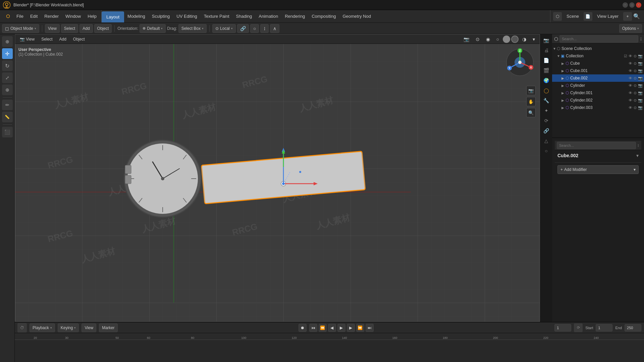  Describe the element at coordinates (7, 90) in the screenshot. I see `tool-transform: ⊕` at that location.